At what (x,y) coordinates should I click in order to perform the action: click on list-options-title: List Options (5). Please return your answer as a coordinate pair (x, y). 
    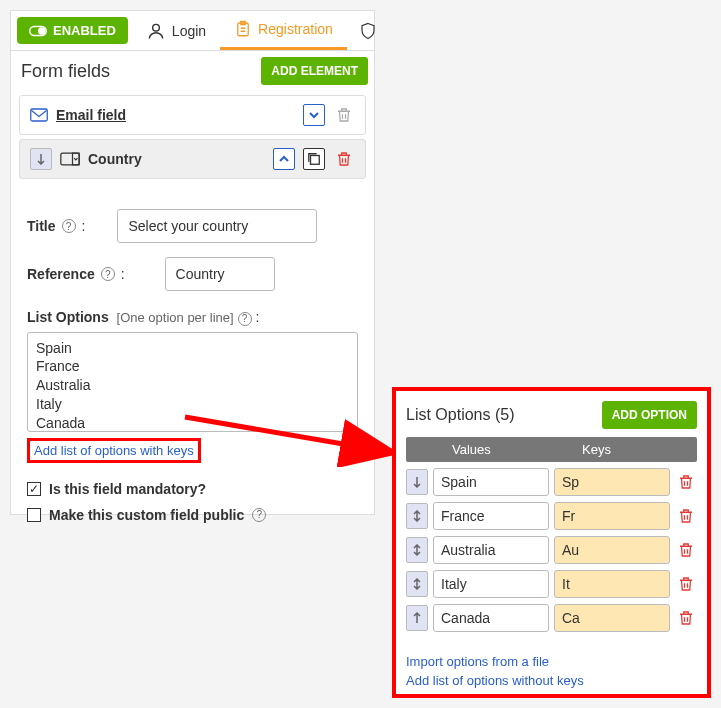
    Looking at the image, I should click on (460, 415).